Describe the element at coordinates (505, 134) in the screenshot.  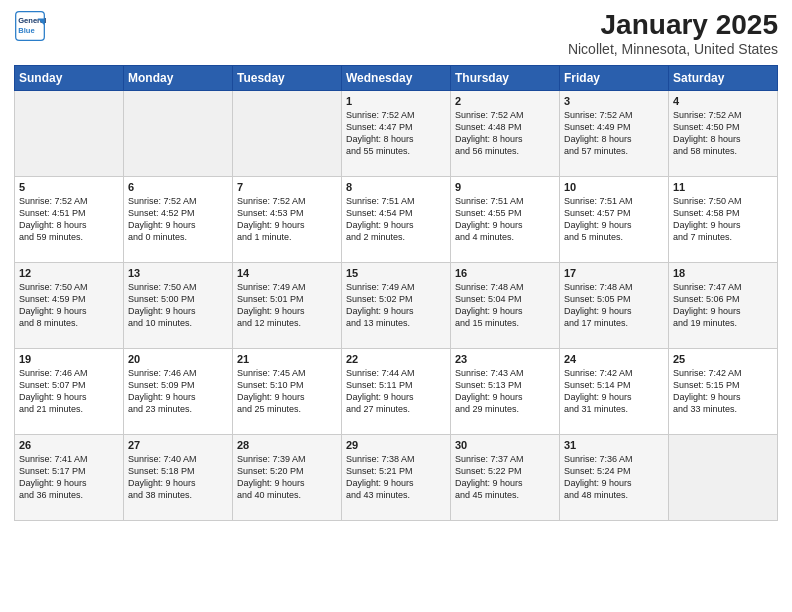
I see `day-info: Sunrise: 7:52 AM Sunset: 4:48 PM Dayligh…` at that location.